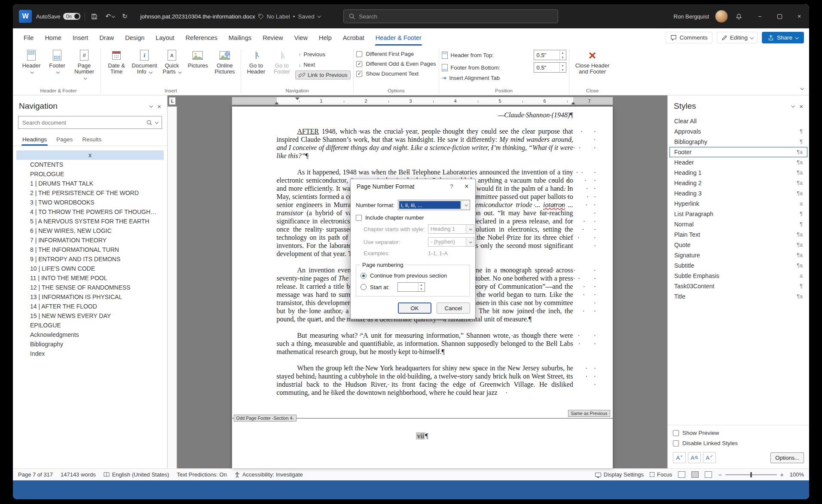 This screenshot has width=822, height=504. Describe the element at coordinates (135, 38) in the screenshot. I see `ribbon-tab-design: Design` at that location.